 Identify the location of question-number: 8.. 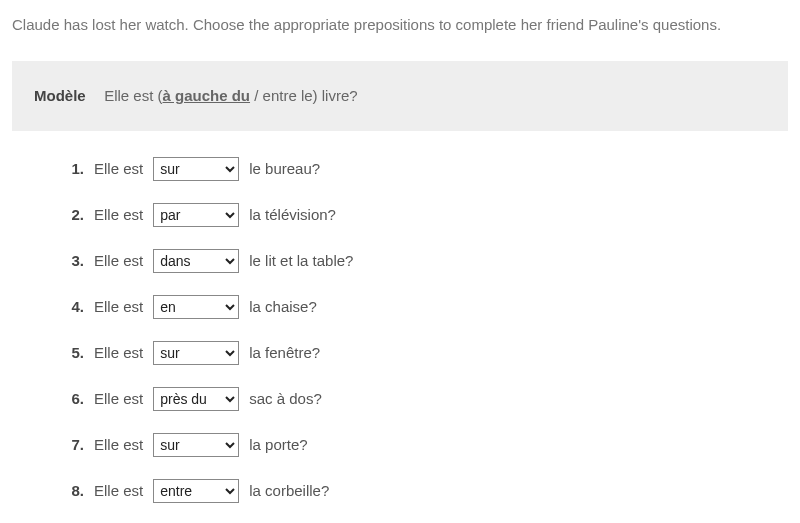
(76, 490).